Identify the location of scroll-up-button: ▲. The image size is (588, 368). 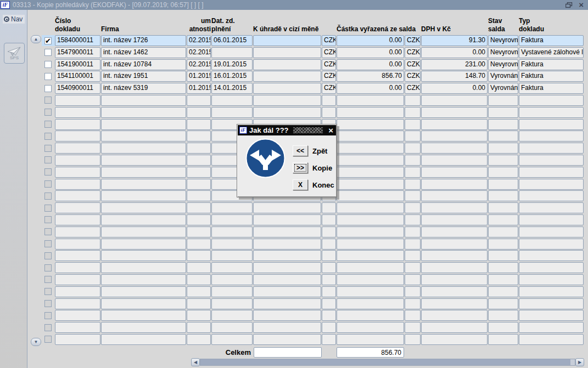
(36, 39).